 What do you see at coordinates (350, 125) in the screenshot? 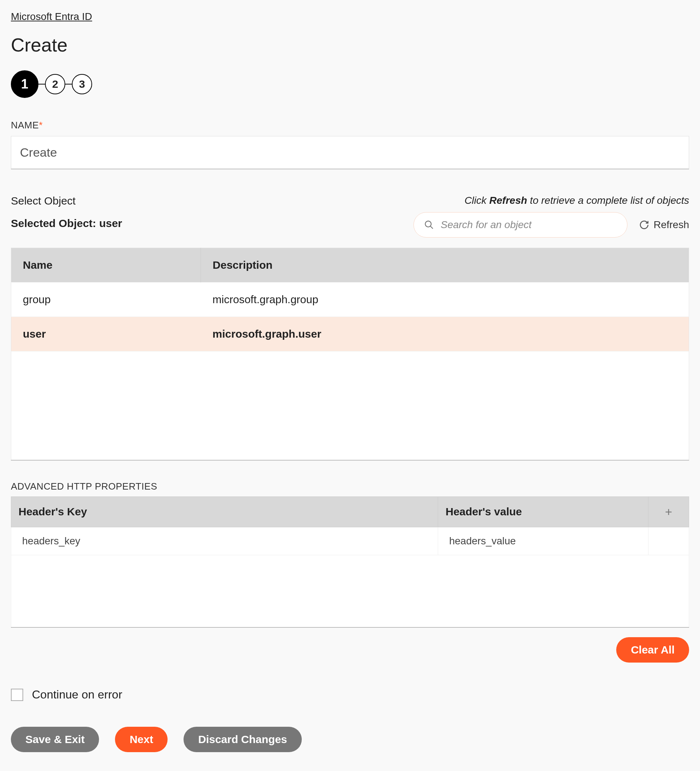
I see `name-field-label: NAME*` at bounding box center [350, 125].